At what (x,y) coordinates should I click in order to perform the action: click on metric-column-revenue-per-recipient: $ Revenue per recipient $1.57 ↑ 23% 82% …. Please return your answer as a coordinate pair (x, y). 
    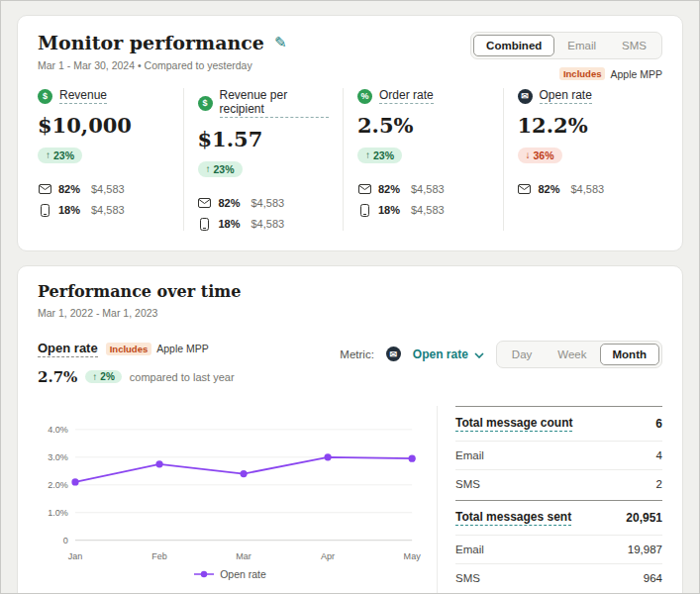
    Looking at the image, I should click on (263, 159).